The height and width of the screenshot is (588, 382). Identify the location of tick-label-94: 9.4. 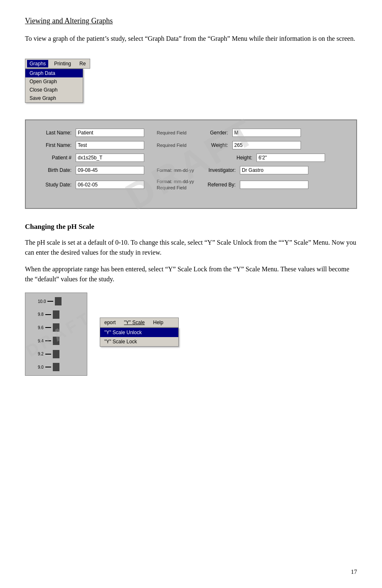
(41, 341).